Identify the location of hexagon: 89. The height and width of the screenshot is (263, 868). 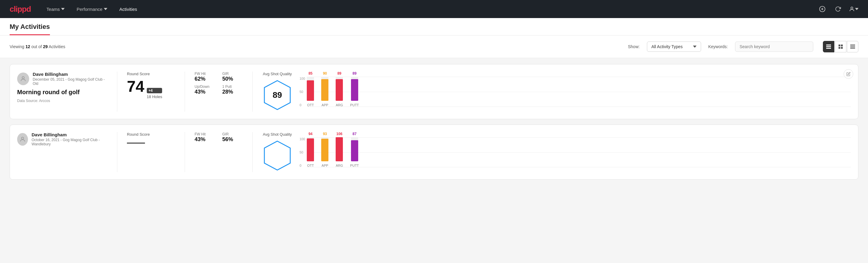
(277, 95).